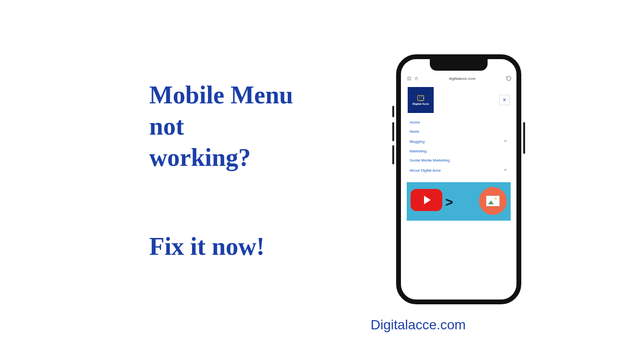 The height and width of the screenshot is (362, 644). Describe the element at coordinates (504, 100) in the screenshot. I see `menu-close-button: ×` at that location.